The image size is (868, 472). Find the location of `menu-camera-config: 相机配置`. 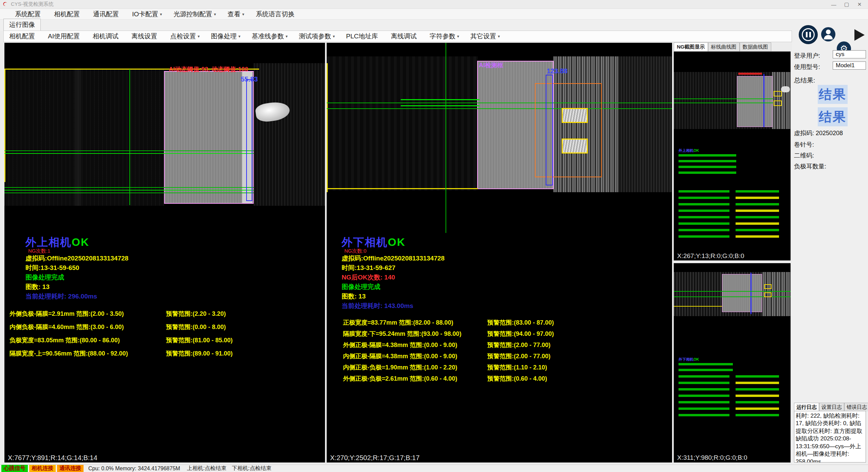

menu-camera-config: 相机配置 is located at coordinates (68, 14).